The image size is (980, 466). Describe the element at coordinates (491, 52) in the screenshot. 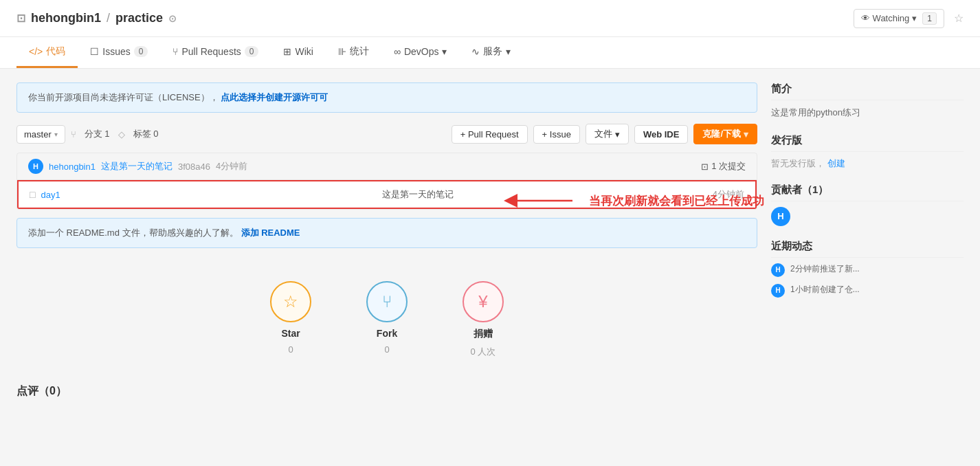

I see `tab-services: ∿ 服务 ▾` at that location.